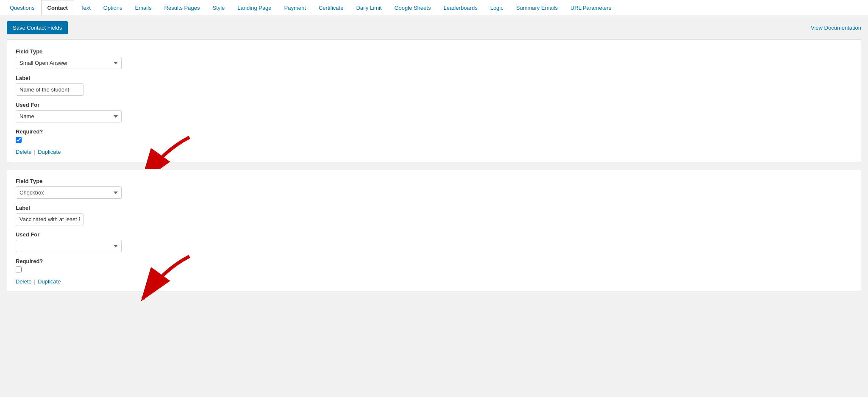 Image resolution: width=868 pixels, height=397 pixels. Describe the element at coordinates (69, 192) in the screenshot. I see `field-type-select-2: Small Open Answer Large Open Answer Chec…` at that location.